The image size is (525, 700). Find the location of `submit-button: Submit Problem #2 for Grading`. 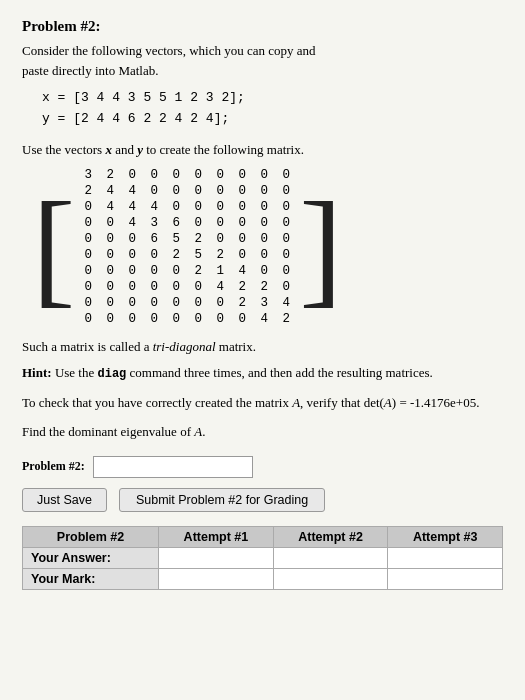

submit-button: Submit Problem #2 for Grading is located at coordinates (222, 500).